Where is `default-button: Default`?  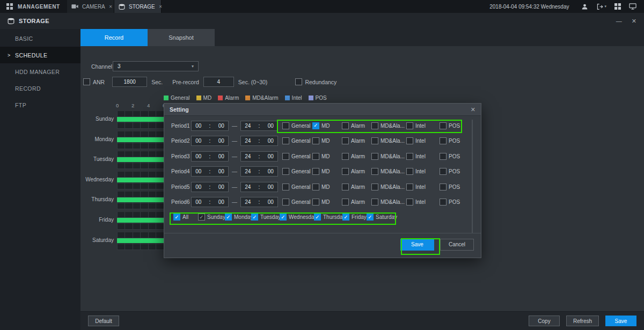
default-button: Default is located at coordinates (104, 321).